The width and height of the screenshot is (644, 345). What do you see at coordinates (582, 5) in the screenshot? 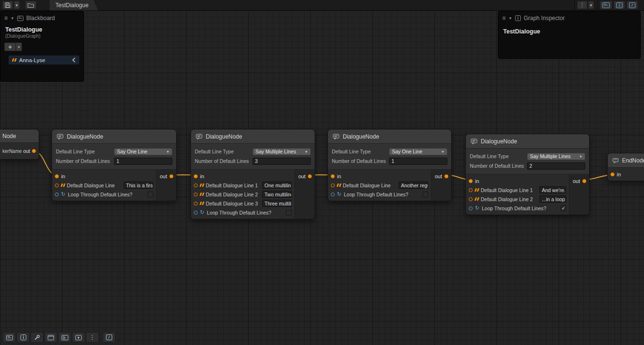
I see `overflow-menu-button: ⋮` at bounding box center [582, 5].